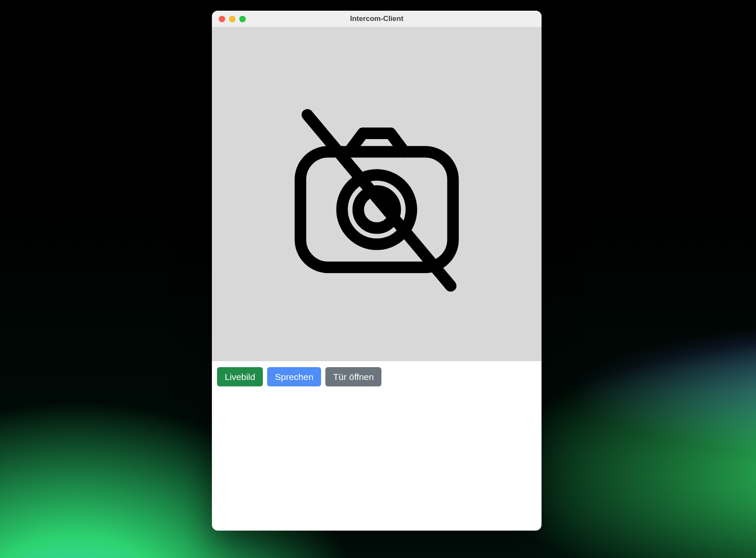  I want to click on window-controls, so click(232, 19).